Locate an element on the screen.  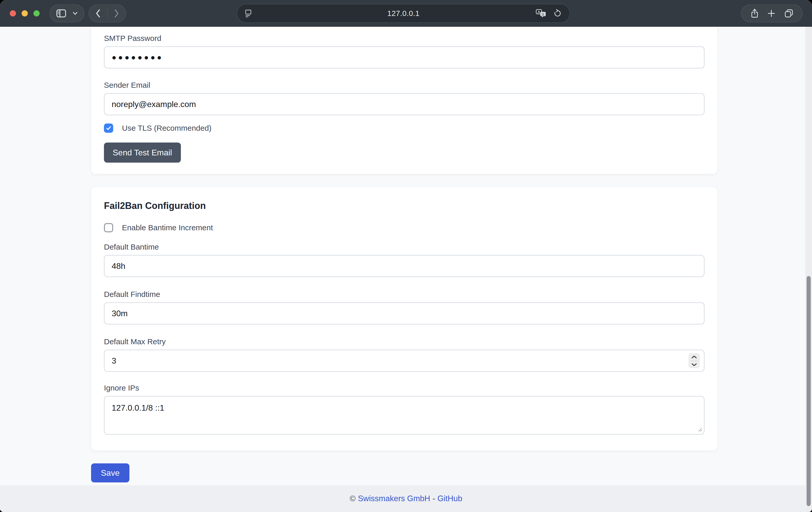
stepper-up-icon is located at coordinates (694, 357).